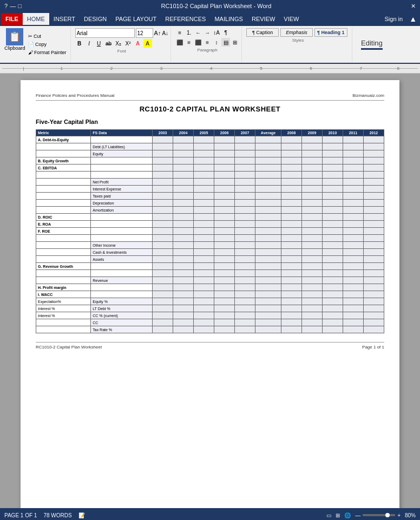 Image resolution: width=420 pixels, height=520 pixels. What do you see at coordinates (48, 36) in the screenshot?
I see `cut-button: ✂ Cut` at bounding box center [48, 36].